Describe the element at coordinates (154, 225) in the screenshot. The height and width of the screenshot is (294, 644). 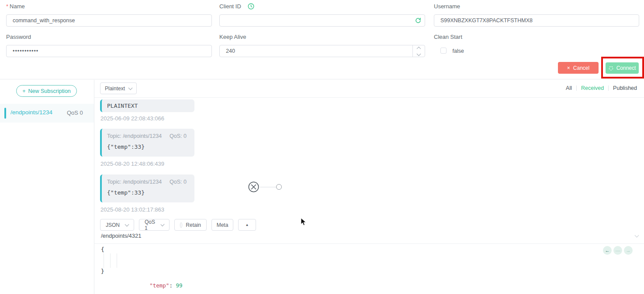
I see `publish-qos-select: QoS 1` at that location.